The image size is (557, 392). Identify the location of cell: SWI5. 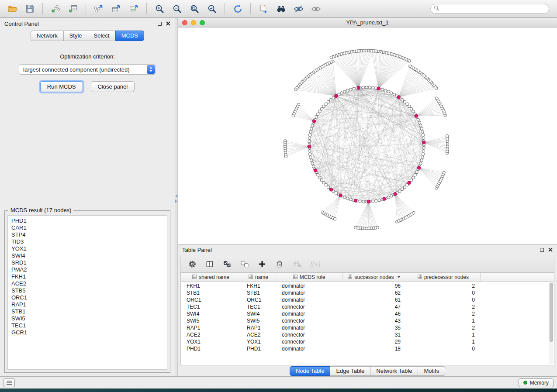
(211, 321).